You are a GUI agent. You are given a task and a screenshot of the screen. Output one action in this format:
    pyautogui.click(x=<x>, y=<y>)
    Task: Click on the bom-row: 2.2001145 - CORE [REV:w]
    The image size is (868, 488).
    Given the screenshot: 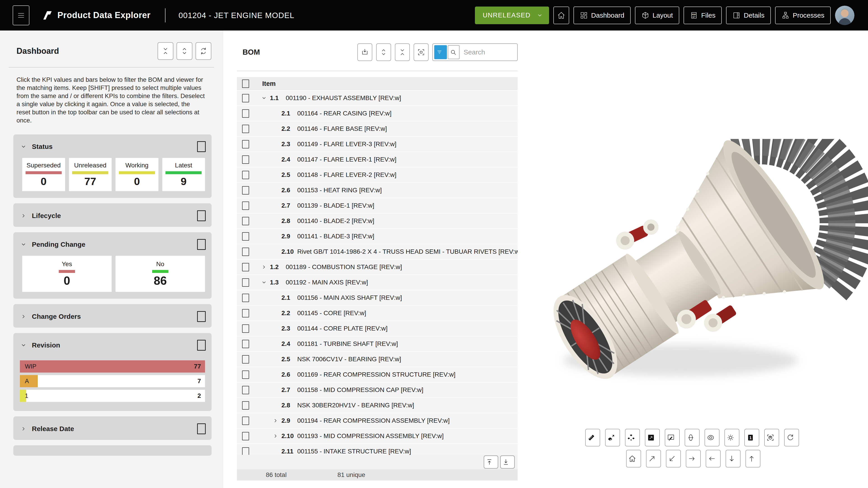 What is the action you would take?
    pyautogui.click(x=377, y=313)
    